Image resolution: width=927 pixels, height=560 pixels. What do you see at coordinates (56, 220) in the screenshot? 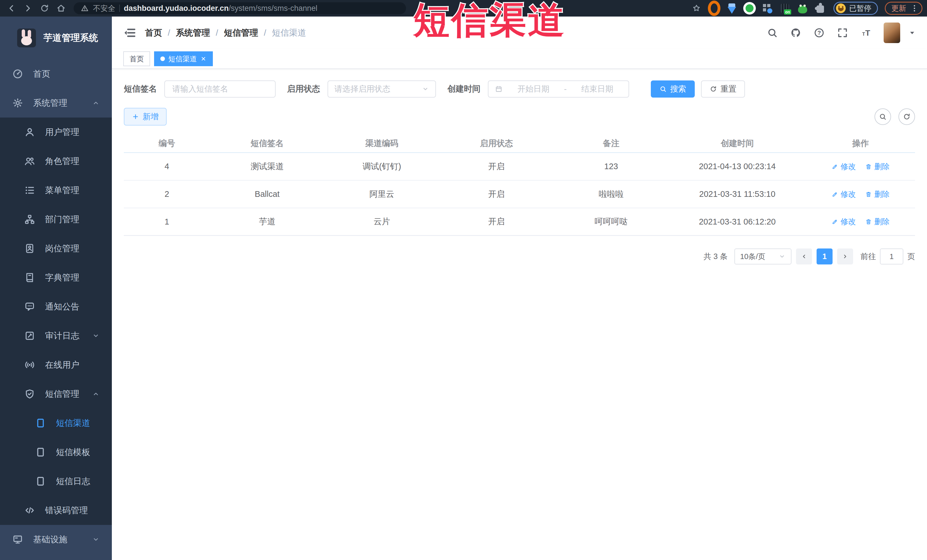
I see `sidebar-item-dept: 部门管理` at bounding box center [56, 220].